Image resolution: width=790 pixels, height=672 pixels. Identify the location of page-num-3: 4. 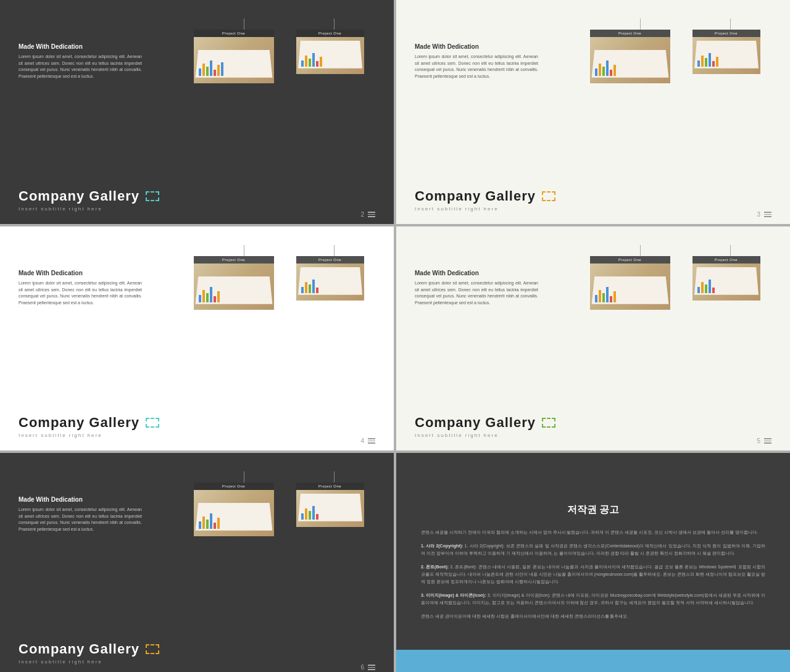
(368, 441).